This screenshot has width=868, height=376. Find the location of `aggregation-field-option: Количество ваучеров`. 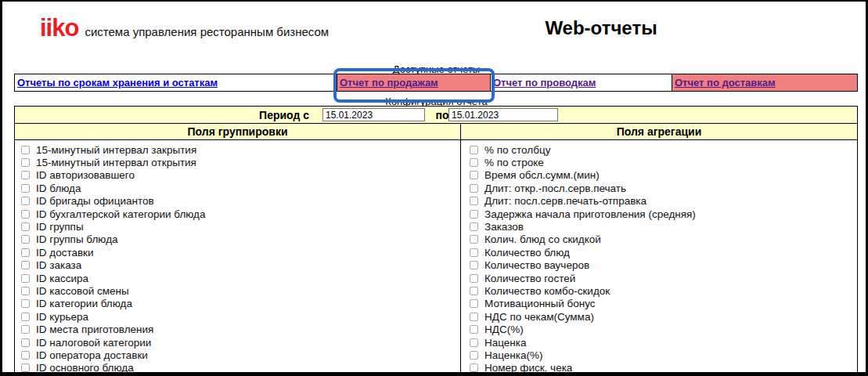

aggregation-field-option: Количество ваучеров is located at coordinates (662, 266).